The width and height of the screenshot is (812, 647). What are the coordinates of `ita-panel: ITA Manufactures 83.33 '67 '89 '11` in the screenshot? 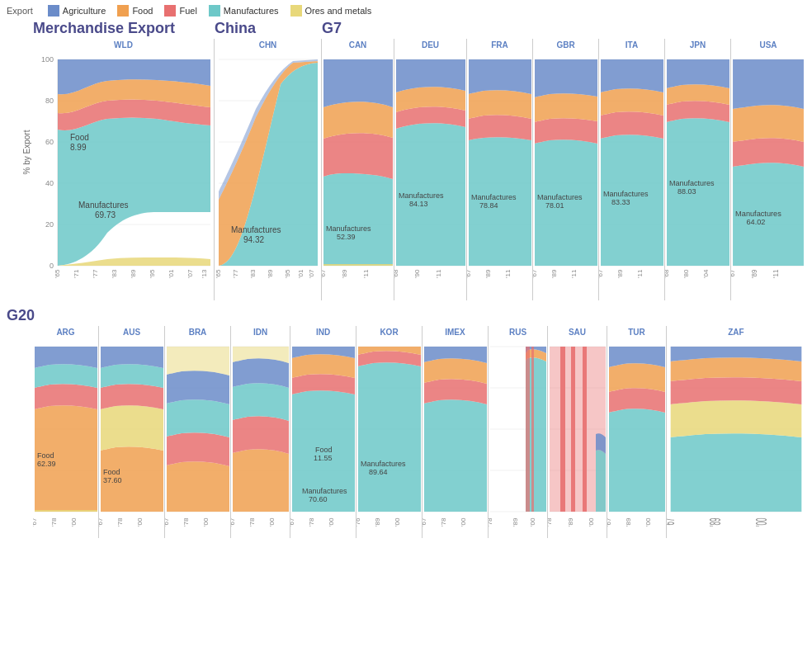 It's located at (632, 170).